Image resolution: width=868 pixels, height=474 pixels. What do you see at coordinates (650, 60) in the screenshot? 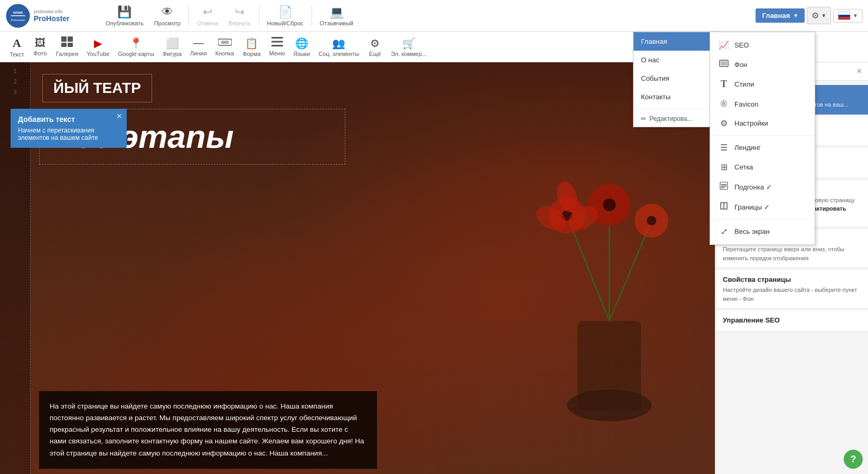
I see `page-item-1-label: О нас` at bounding box center [650, 60].